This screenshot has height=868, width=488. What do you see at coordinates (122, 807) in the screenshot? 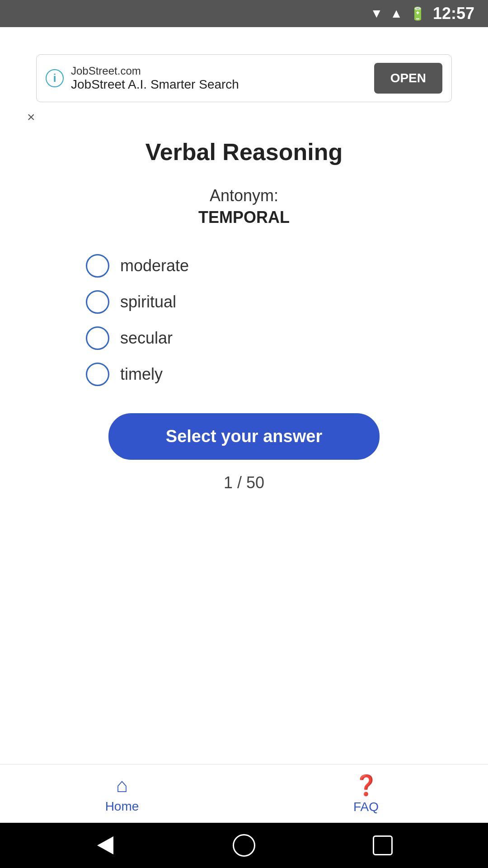
I see `home-label: Home` at bounding box center [122, 807].